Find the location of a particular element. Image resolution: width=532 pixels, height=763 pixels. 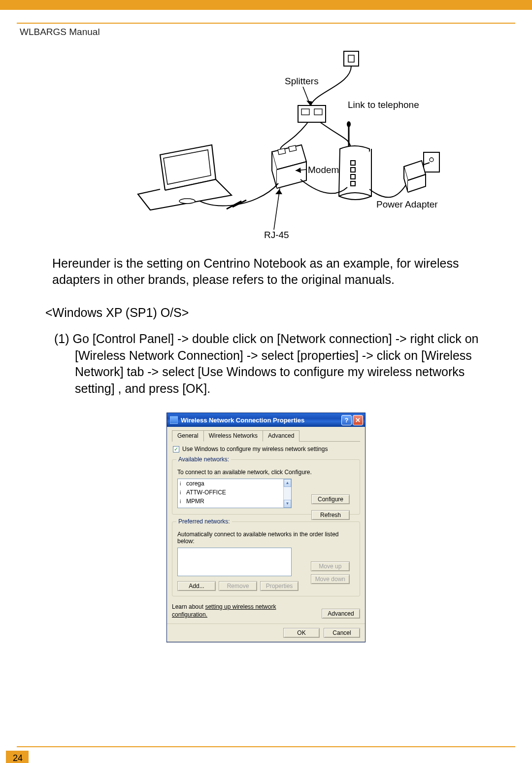

preferred-legend: Preferred networks: is located at coordinates (204, 521).